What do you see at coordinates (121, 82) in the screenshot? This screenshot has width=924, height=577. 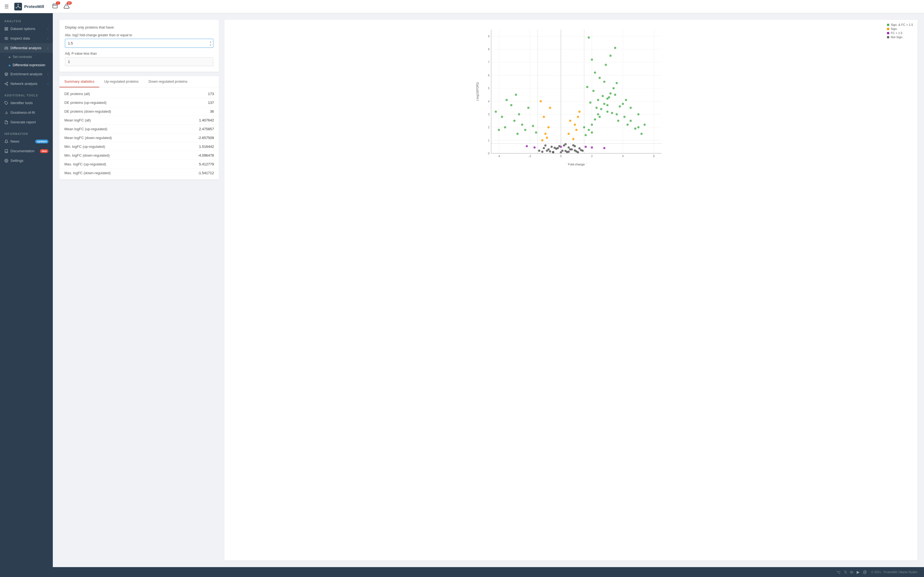 I see `tab-up-regulated: Up-regulated proteins` at bounding box center [121, 82].